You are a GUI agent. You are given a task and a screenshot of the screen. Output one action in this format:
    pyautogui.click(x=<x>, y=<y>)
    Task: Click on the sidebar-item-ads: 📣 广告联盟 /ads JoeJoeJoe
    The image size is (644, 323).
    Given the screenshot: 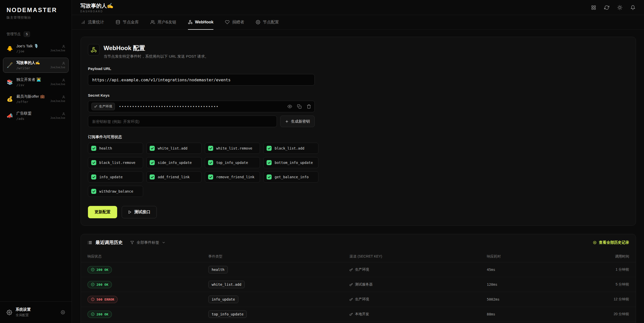 What is the action you would take?
    pyautogui.click(x=36, y=116)
    